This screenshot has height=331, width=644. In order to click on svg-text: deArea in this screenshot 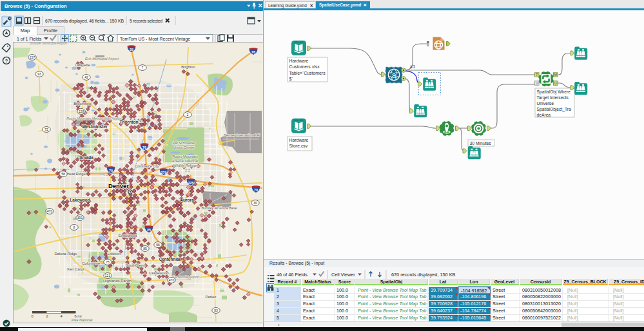, I will do `click(544, 115)`.